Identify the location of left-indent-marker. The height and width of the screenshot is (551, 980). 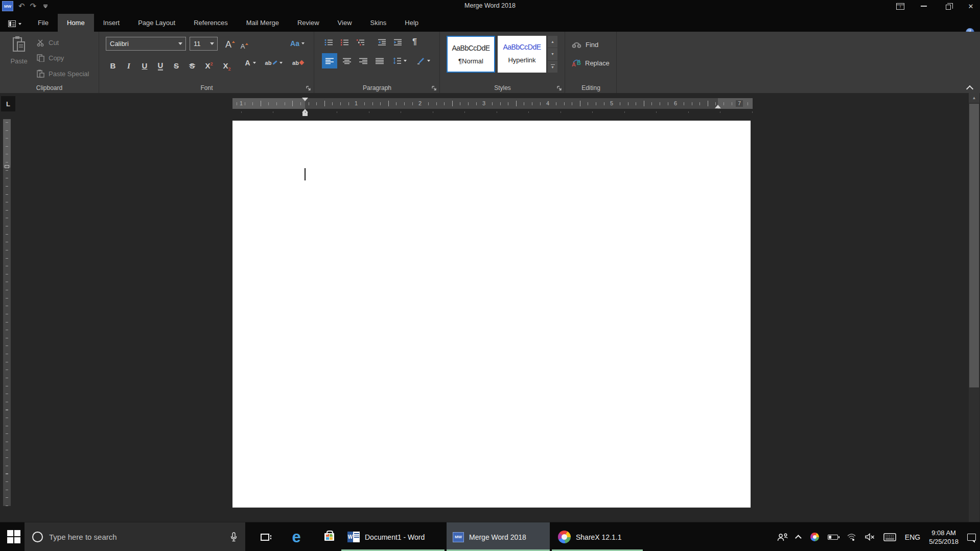
(305, 114).